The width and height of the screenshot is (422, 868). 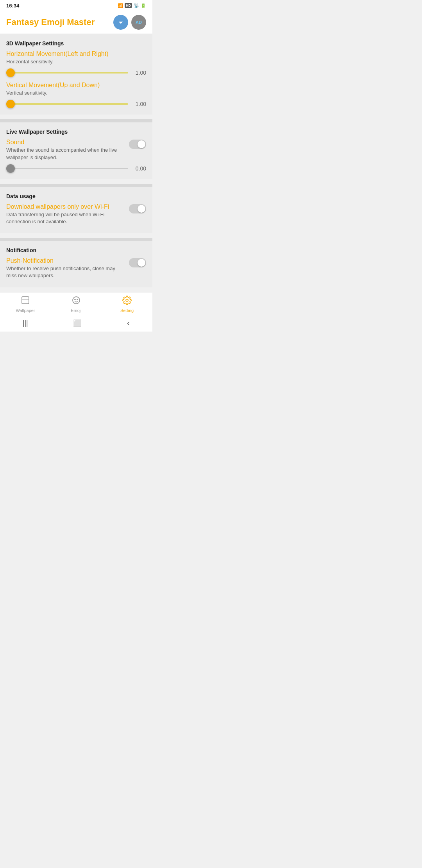 What do you see at coordinates (121, 22) in the screenshot?
I see `dropdown-button` at bounding box center [121, 22].